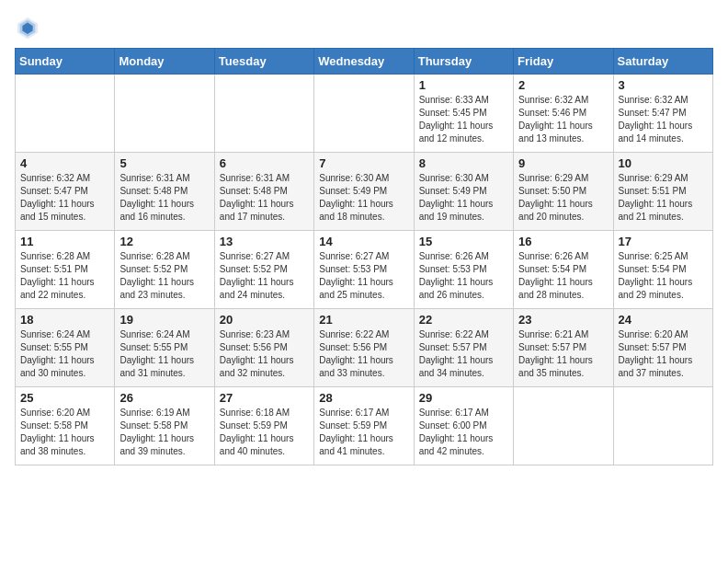  Describe the element at coordinates (563, 320) in the screenshot. I see `day-number: 23` at that location.